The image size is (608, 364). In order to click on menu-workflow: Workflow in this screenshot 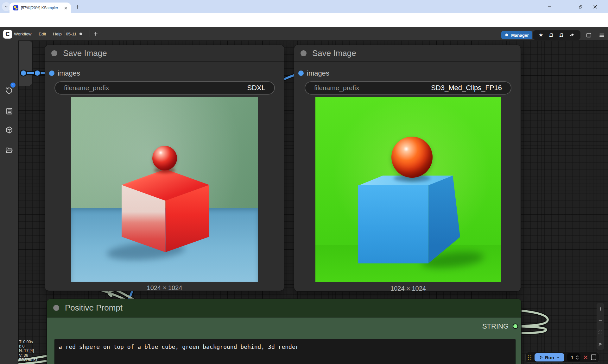, I will do `click(23, 34)`.